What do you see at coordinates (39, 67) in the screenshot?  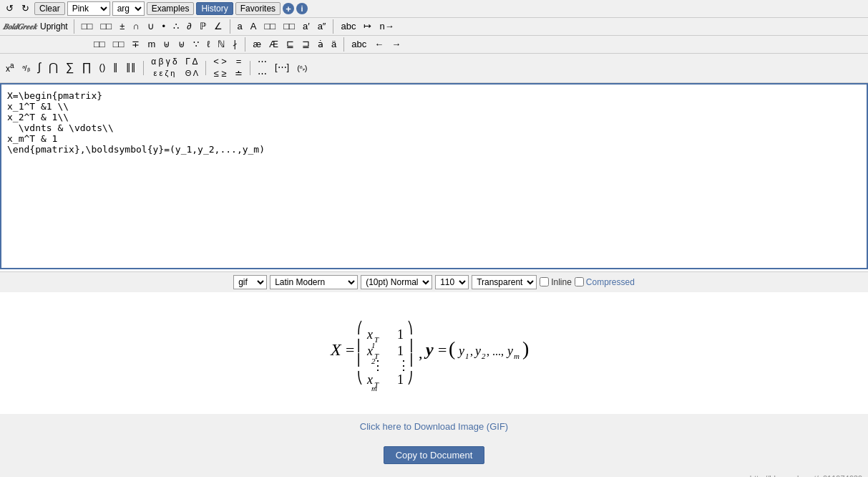 I see `sym-integral: ∫` at bounding box center [39, 67].